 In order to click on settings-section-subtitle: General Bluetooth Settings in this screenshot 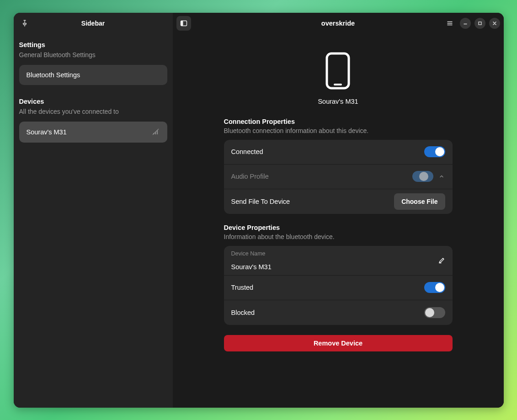, I will do `click(93, 55)`.